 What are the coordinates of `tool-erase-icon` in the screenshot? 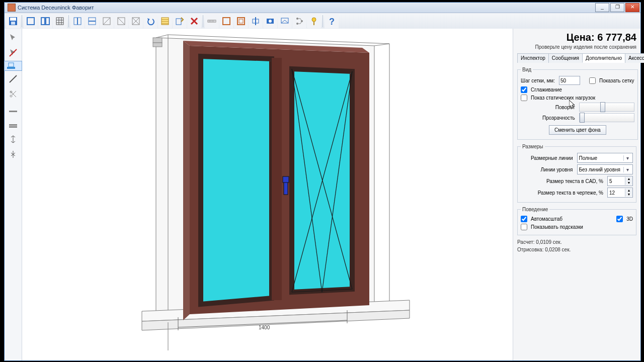 It's located at (13, 53).